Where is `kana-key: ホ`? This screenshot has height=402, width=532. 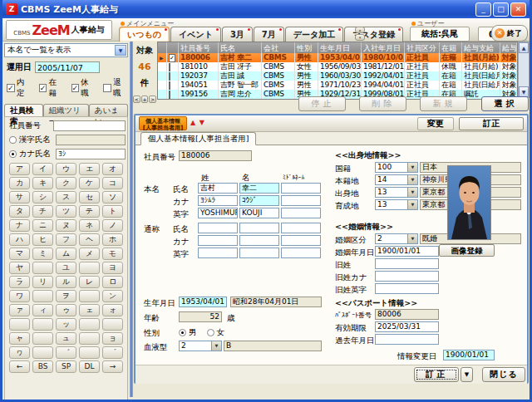
kana-key: ホ is located at coordinates (113, 239).